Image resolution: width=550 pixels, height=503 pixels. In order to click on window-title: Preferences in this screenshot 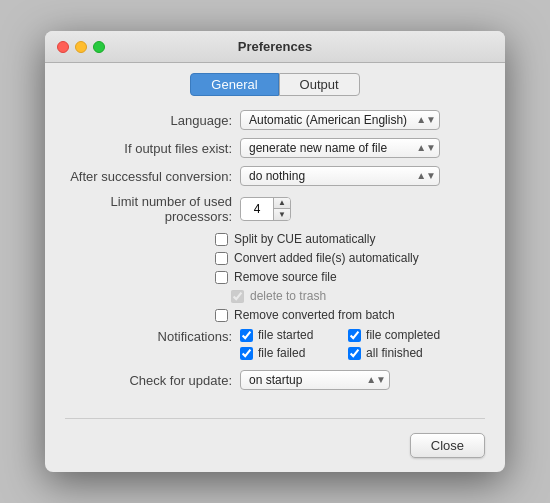, I will do `click(275, 46)`.